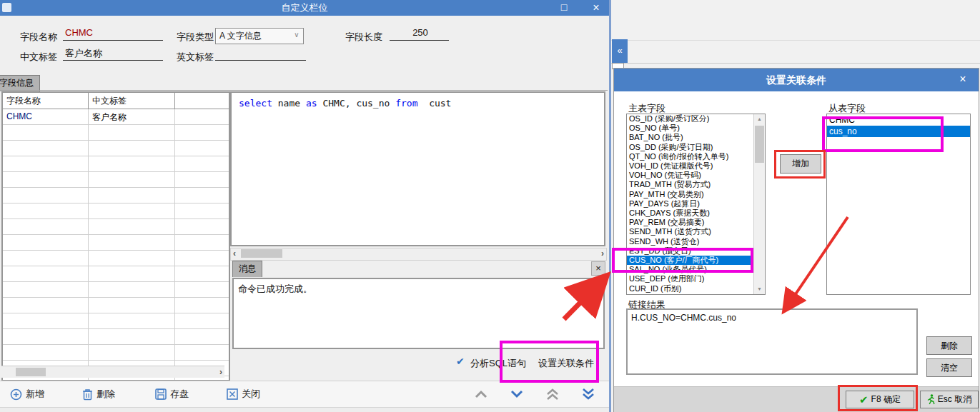  What do you see at coordinates (899, 120) in the screenshot?
I see `detail-field-item: CHMC` at bounding box center [899, 120].